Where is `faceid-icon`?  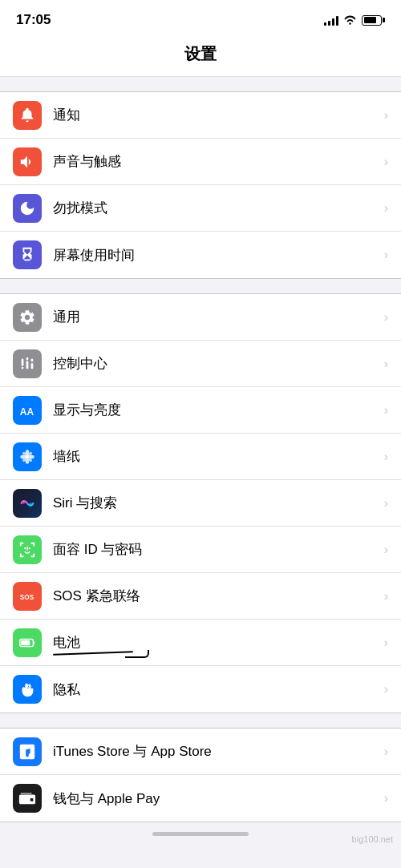
faceid-icon is located at coordinates (27, 550).